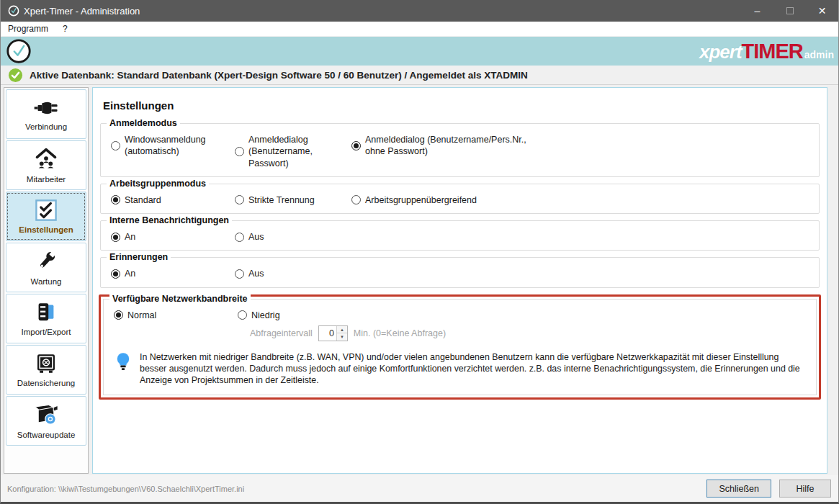 This screenshot has width=839, height=504. I want to click on sidebar-item-verbindung: Verbindung, so click(46, 114).